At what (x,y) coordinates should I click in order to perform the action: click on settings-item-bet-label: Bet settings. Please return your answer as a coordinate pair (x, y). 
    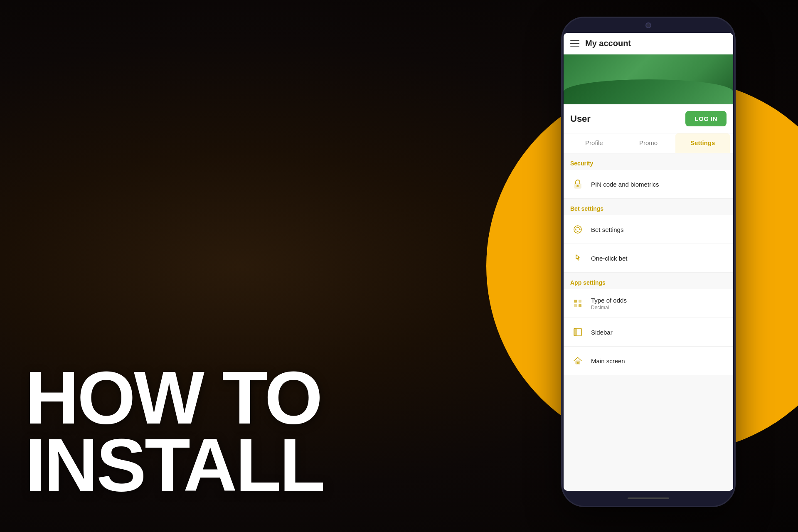
    Looking at the image, I should click on (659, 229).